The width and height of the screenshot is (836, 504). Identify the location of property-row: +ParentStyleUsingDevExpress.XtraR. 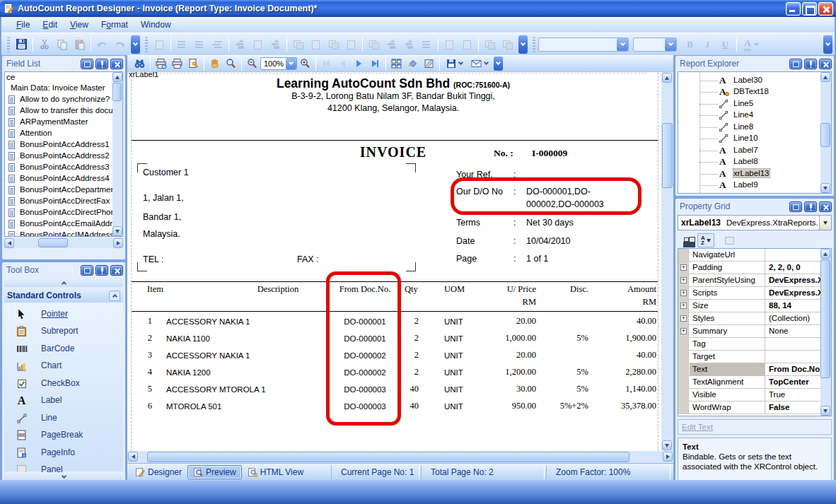
(750, 281).